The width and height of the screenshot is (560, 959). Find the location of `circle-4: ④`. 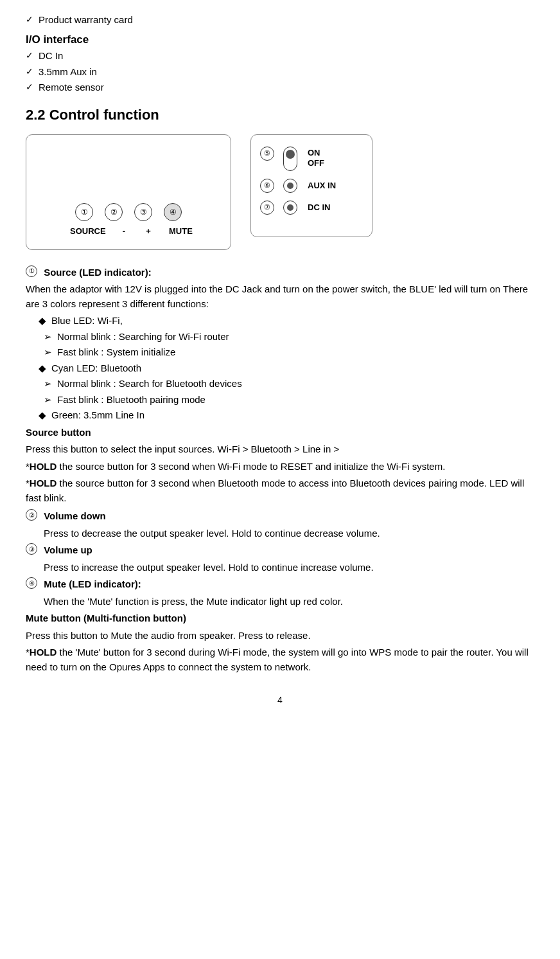

circle-4: ④ is located at coordinates (31, 583).